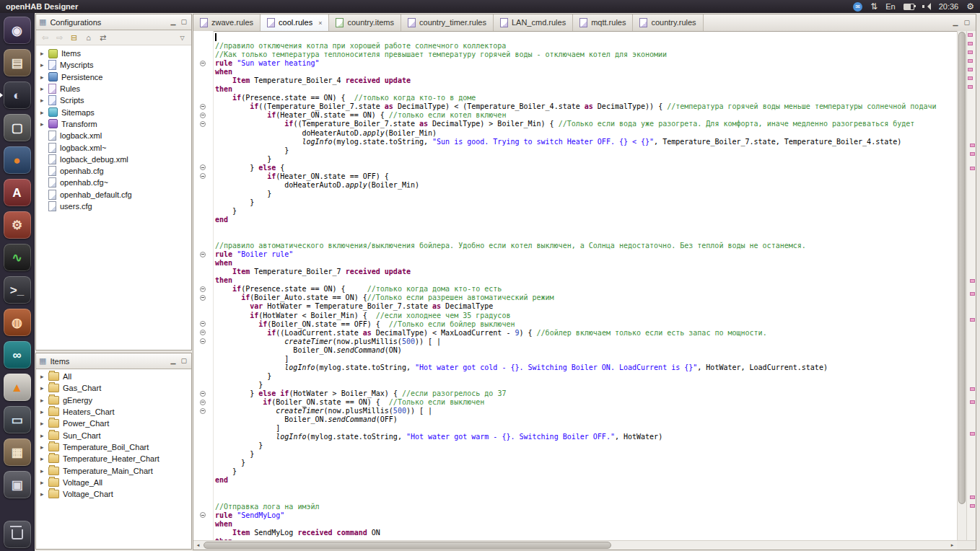 The height and width of the screenshot is (551, 980). Describe the element at coordinates (198, 545) in the screenshot. I see `scroll-left-arrow-icon: ◂` at that location.